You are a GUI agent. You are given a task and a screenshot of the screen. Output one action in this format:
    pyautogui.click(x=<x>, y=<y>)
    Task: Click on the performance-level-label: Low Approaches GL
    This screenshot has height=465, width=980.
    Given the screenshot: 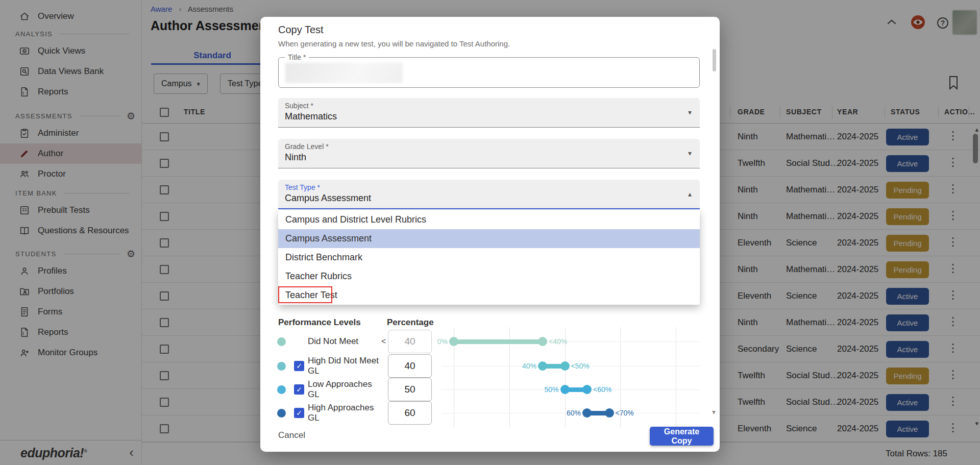 What is the action you would take?
    pyautogui.click(x=344, y=389)
    